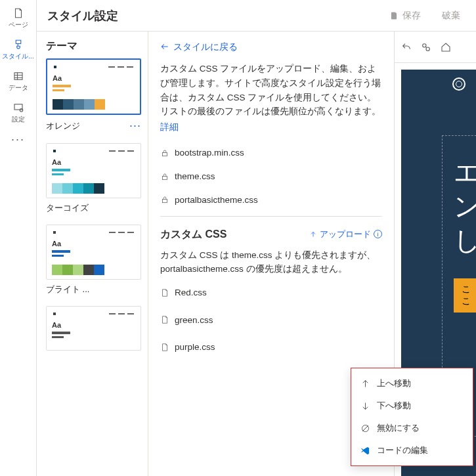 Image resolution: width=476 pixels, height=476 pixels. I want to click on locked-css-file: bootstrap.min.css, so click(271, 153).